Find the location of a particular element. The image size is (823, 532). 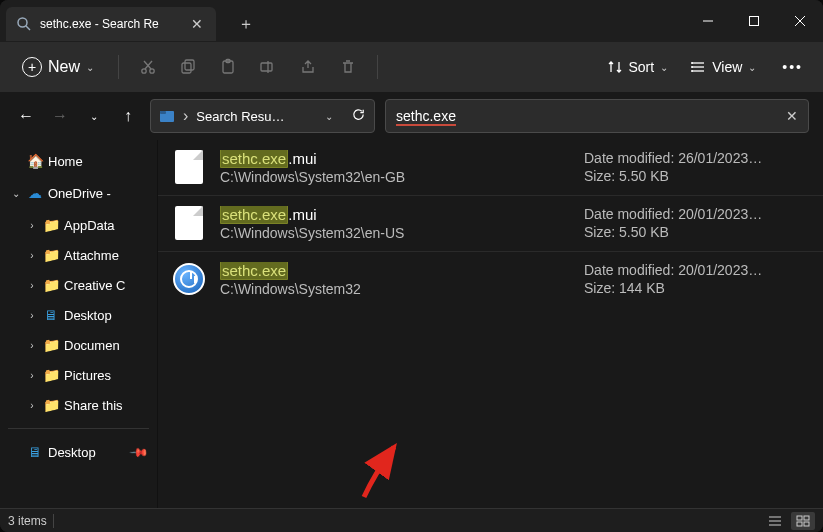

result-date: Date modified: 20/01/2023… is located at coordinates (696, 270).